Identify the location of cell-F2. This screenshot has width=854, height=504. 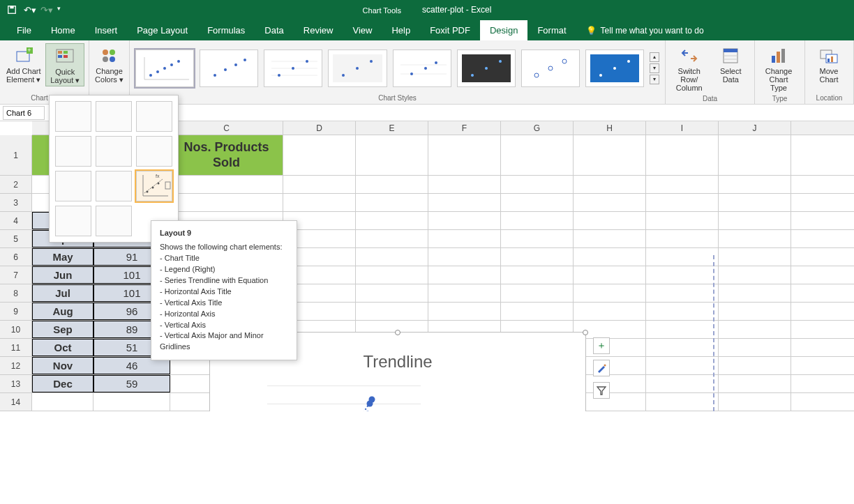
(465, 184).